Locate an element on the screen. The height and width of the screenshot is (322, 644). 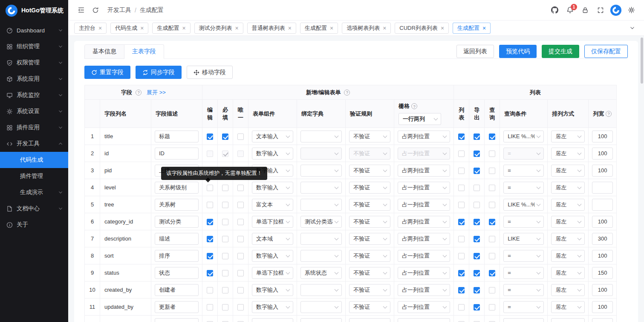
notifications-bell-icon: 1 is located at coordinates (570, 10).